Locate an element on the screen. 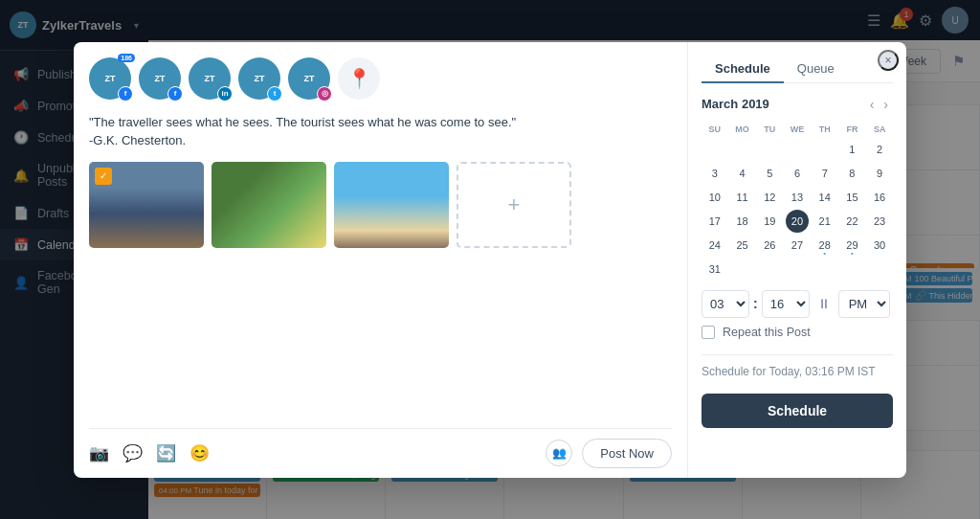 The height and width of the screenshot is (519, 980). social-account-twitter: ZT t is located at coordinates (259, 79).